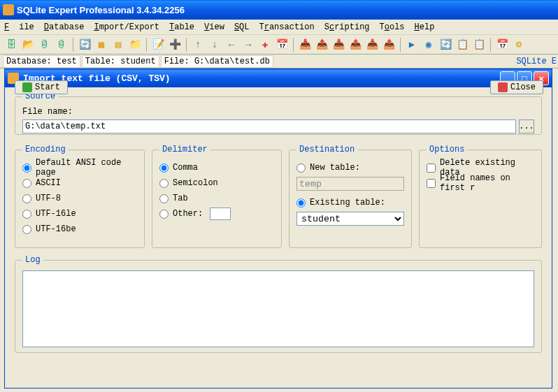  I want to click on new-table-label: New table:, so click(335, 168).